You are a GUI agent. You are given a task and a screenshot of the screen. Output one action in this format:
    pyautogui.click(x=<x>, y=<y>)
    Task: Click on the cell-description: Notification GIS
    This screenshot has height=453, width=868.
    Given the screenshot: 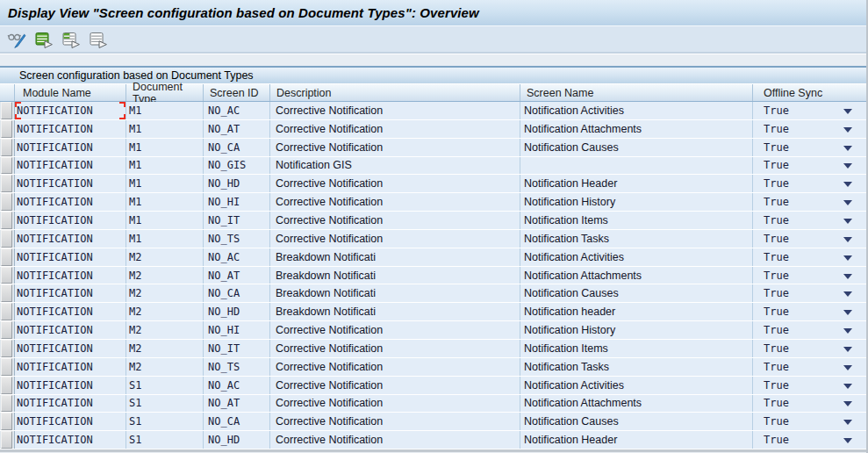 What is the action you would take?
    pyautogui.click(x=395, y=166)
    